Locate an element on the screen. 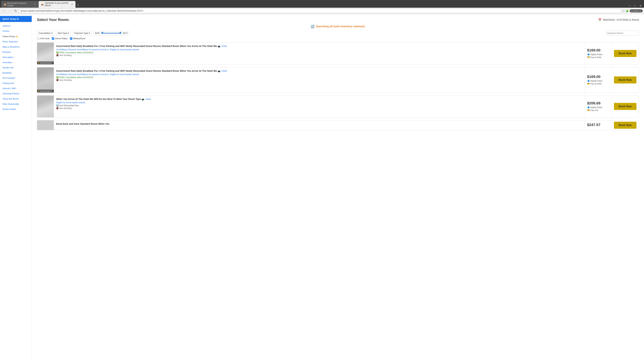 The height and width of the screenshot is (362, 644). sidebar-item-cleaning: Cleaning Policies is located at coordinates (16, 93).